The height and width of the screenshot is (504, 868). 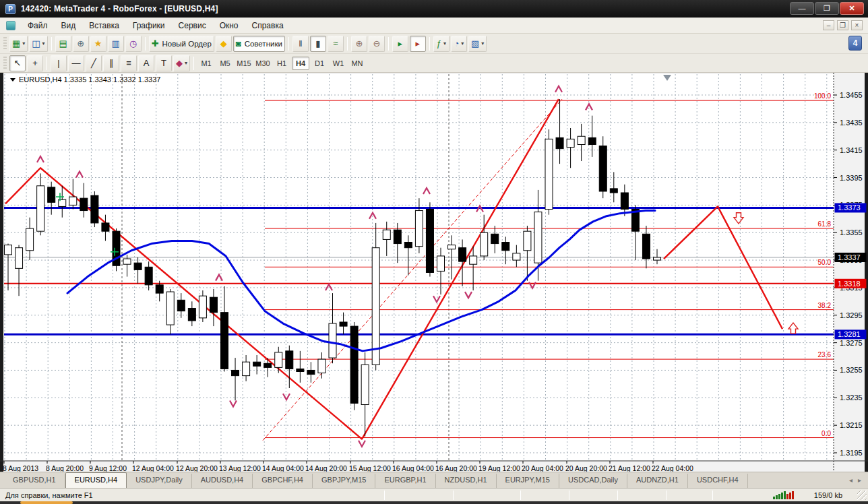 What do you see at coordinates (829, 26) in the screenshot?
I see `mdi-minimize-button: –` at bounding box center [829, 26].